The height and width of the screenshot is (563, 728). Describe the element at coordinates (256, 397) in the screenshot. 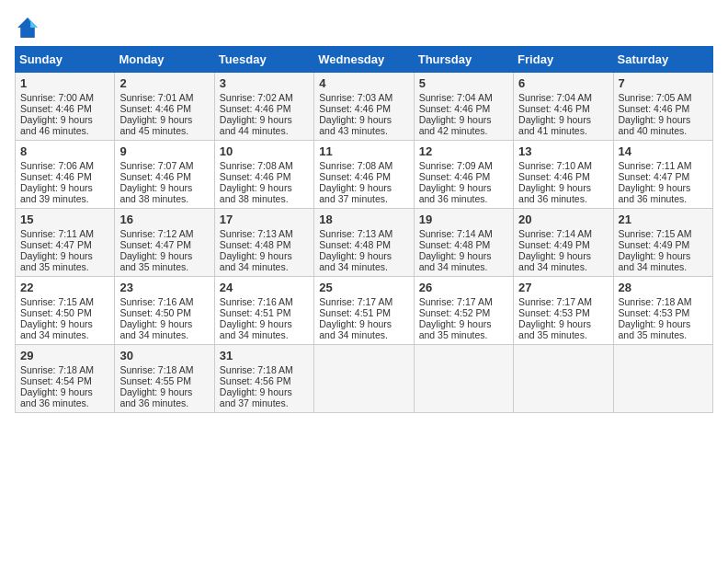

I see `daylight-text: Daylight: 9 hours and 37 minutes.` at that location.